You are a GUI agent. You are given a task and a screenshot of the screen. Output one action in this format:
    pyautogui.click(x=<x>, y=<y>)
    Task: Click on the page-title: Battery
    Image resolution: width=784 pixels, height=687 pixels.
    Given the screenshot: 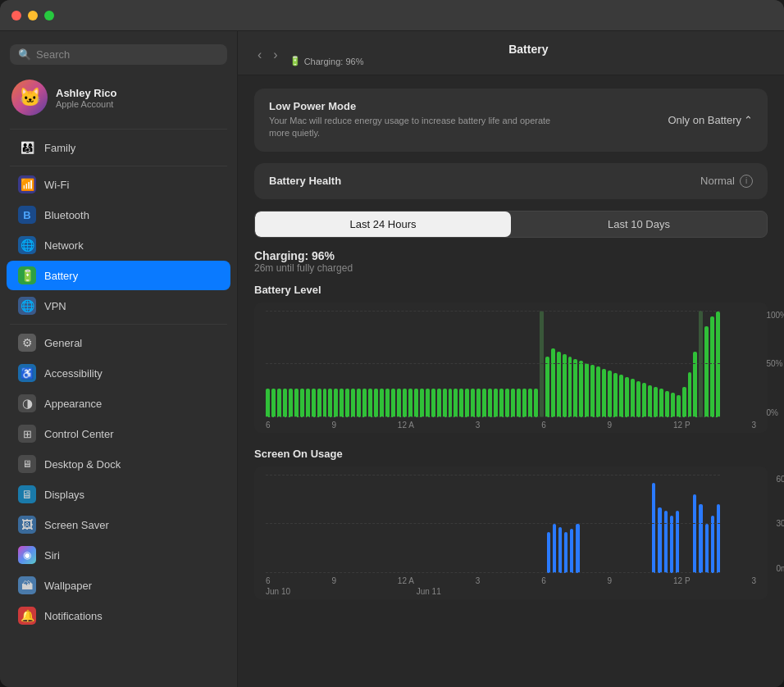 What is the action you would take?
    pyautogui.click(x=528, y=49)
    